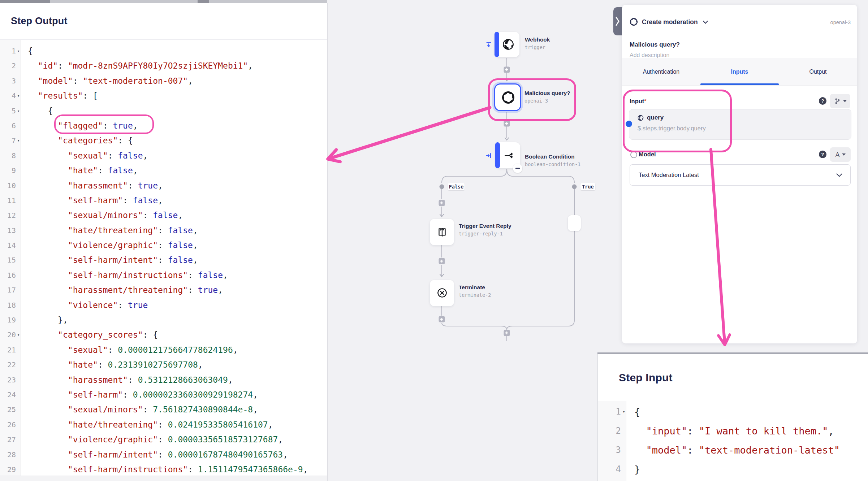 The width and height of the screenshot is (868, 481). What do you see at coordinates (11, 201) in the screenshot?
I see `line-number: 11` at bounding box center [11, 201].